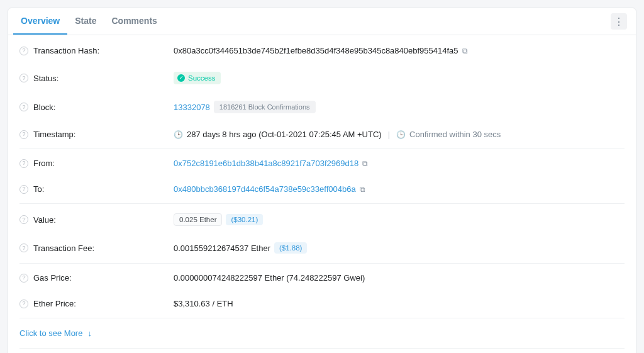 This screenshot has width=644, height=353. Describe the element at coordinates (322, 333) in the screenshot. I see `see-more-toggle: Click to see More ↓` at that location.